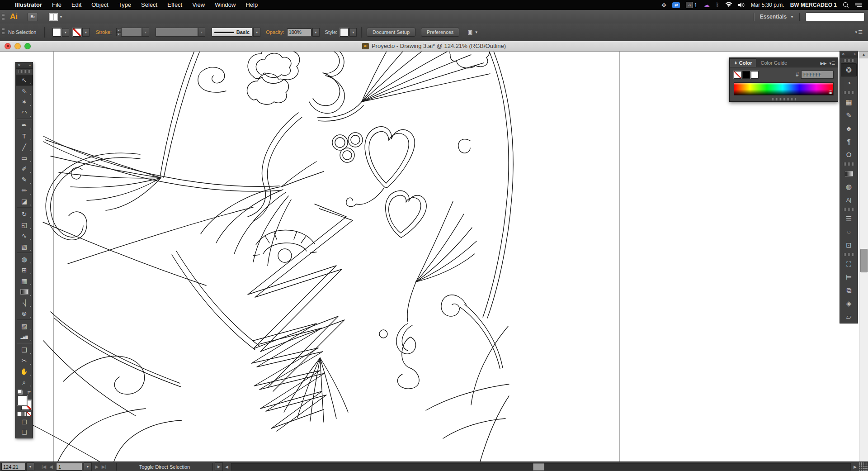 The image size is (868, 471). Describe the element at coordinates (344, 33) in the screenshot. I see `style-swatch` at that location.